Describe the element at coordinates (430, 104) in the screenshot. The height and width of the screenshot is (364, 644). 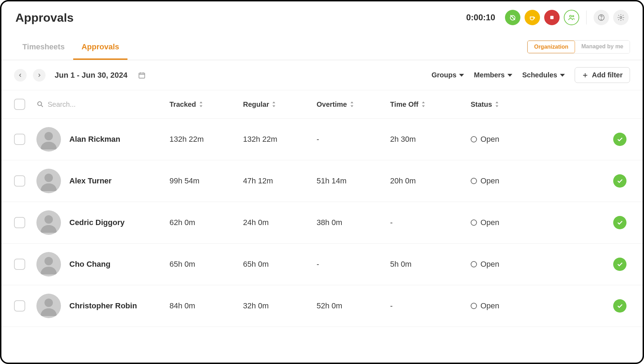
I see `col-header-timeoff: Time Off` at that location.